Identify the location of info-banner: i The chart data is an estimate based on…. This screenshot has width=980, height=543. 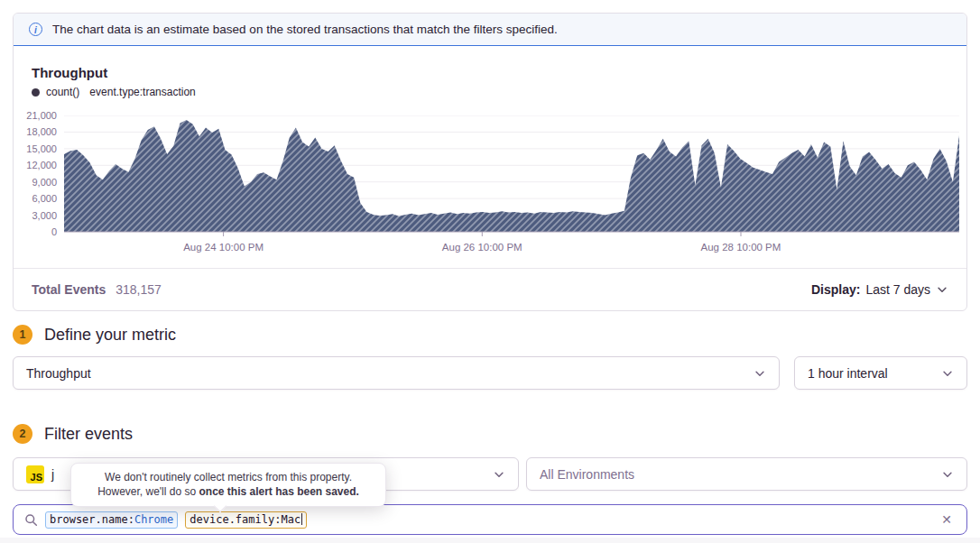
(490, 30).